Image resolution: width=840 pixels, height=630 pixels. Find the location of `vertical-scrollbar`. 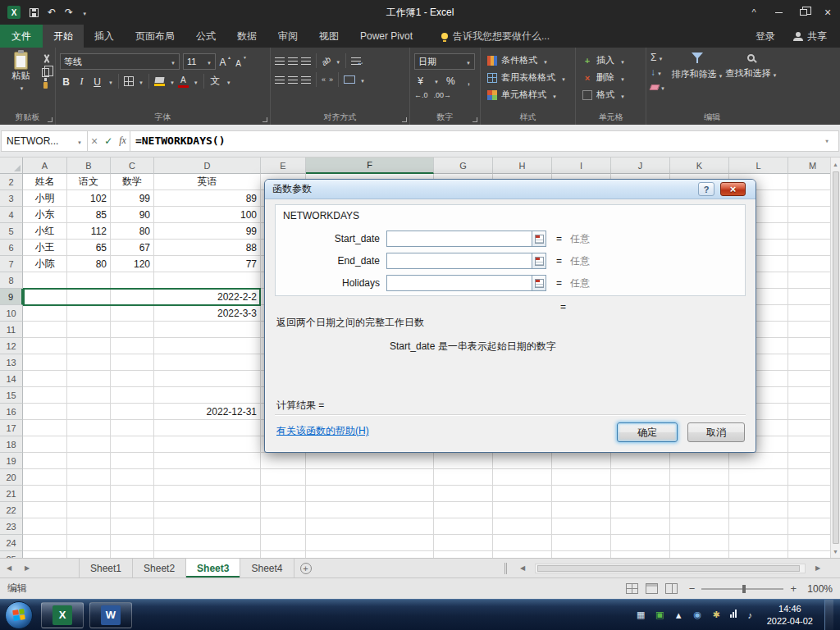

vertical-scrollbar is located at coordinates (835, 358).